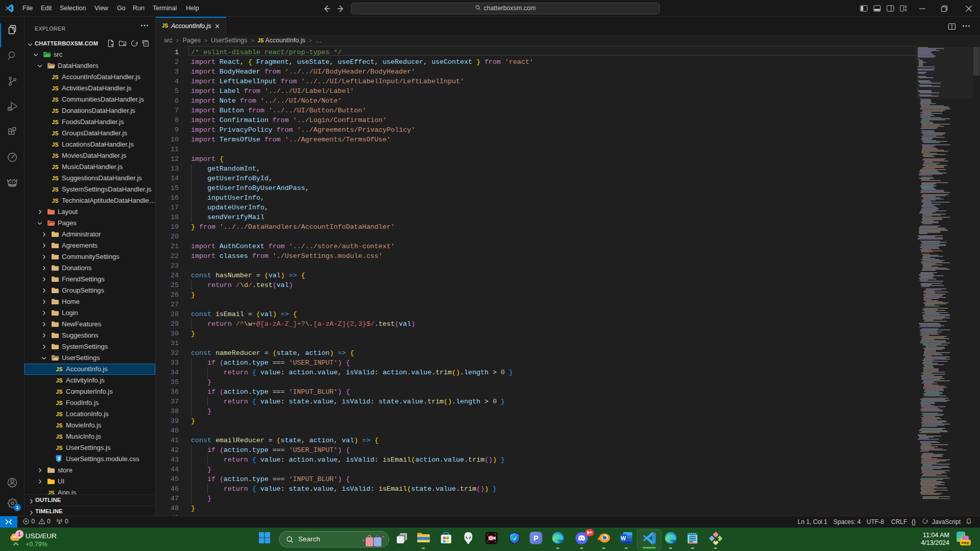 This screenshot has height=551, width=980. Describe the element at coordinates (536, 538) in the screenshot. I see `svg-text: P` at that location.